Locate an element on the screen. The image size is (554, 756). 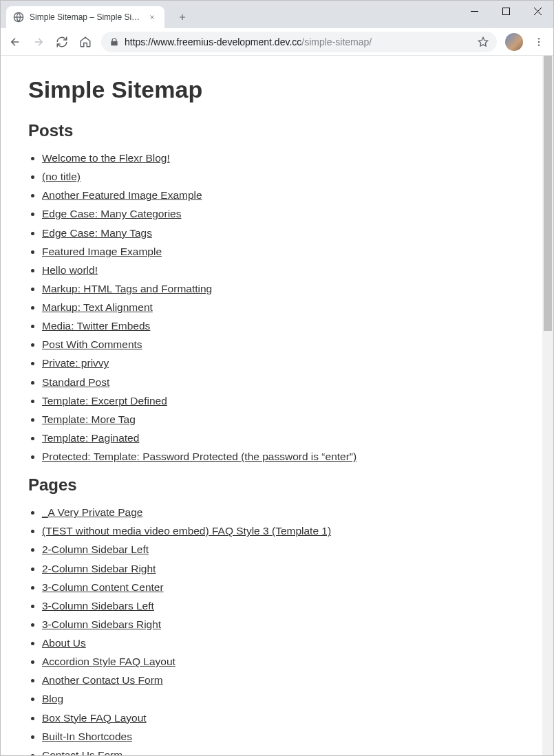
sitemap-link: Hello world! is located at coordinates (70, 270).